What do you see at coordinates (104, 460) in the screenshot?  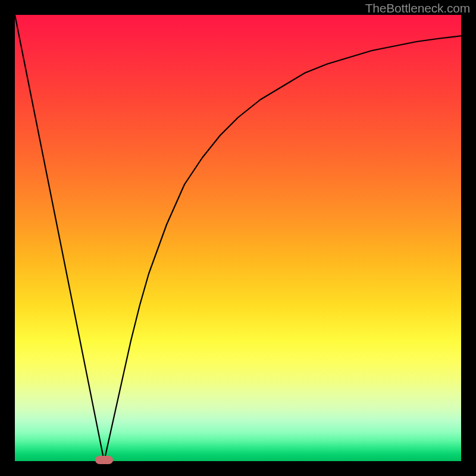 I see `optimal-marker` at bounding box center [104, 460].